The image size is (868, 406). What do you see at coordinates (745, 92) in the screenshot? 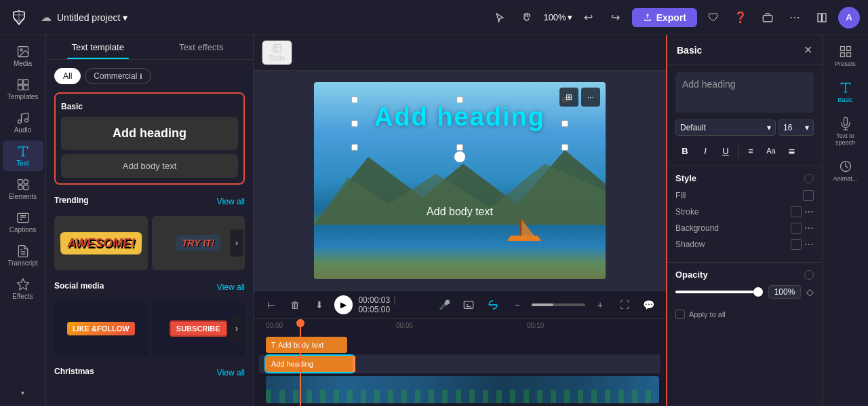
I see `text-input-field: Add heading` at bounding box center [745, 92].